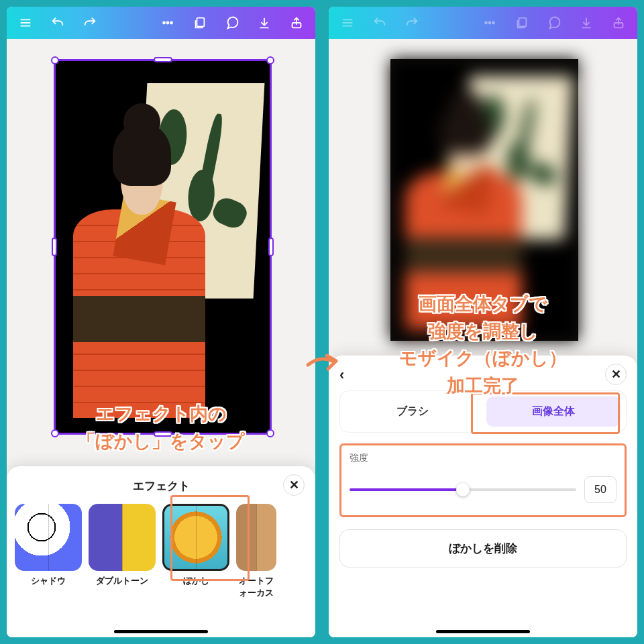  What do you see at coordinates (161, 551) in the screenshot?
I see `effects-sheet: エフェクト ✕ シャドウ ダブルトーン ぼかし オートフォーカ` at bounding box center [161, 551].